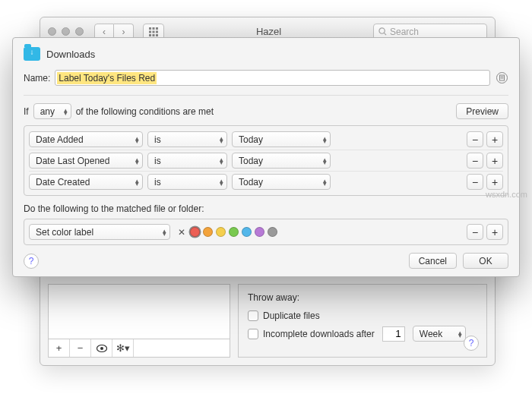  Describe the element at coordinates (246, 232) in the screenshot. I see `color-blue` at that location.